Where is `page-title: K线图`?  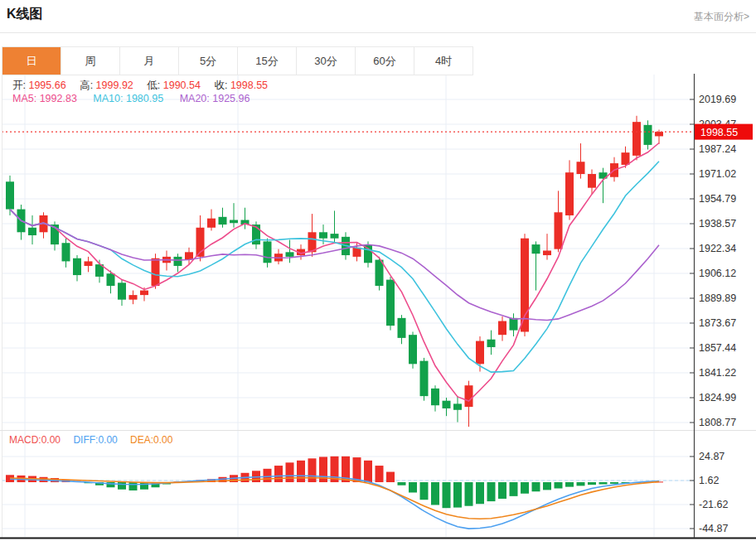
page-title: K线图 is located at coordinates (25, 15).